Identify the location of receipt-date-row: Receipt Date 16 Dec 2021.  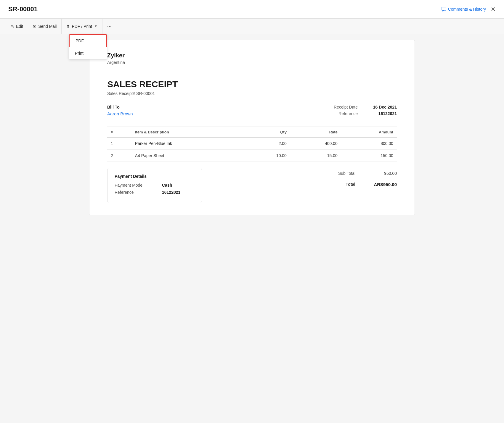
(365, 107).